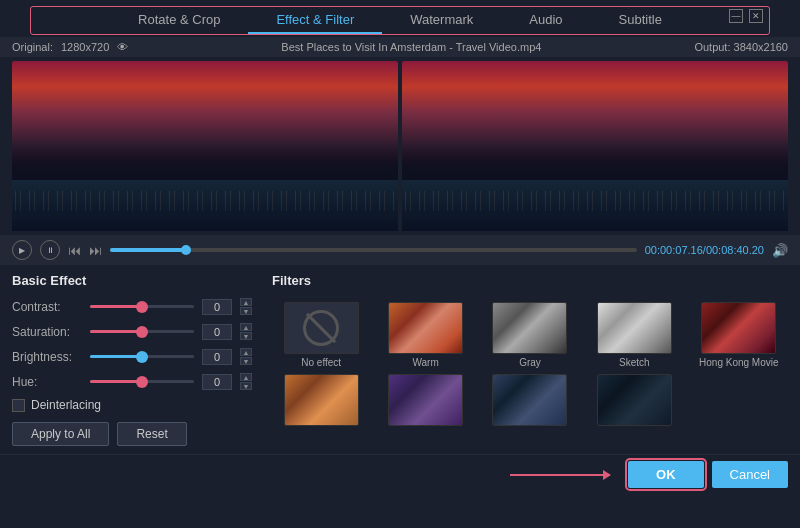 The height and width of the screenshot is (528, 800). I want to click on saturation-slider, so click(142, 332).